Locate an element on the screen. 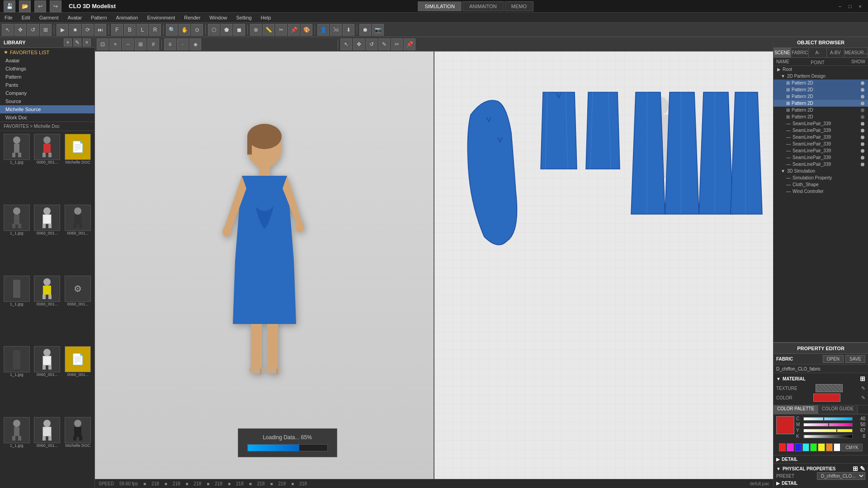  tree-3d-simulation: ▼3D Simulation is located at coordinates (821, 171).